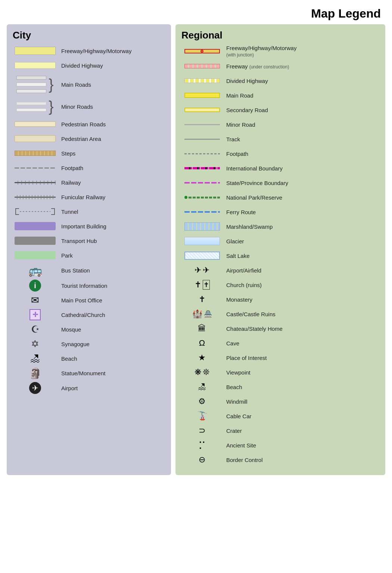 The image size is (392, 573). Describe the element at coordinates (202, 285) in the screenshot. I see `reg-church-icon: ✝✝` at that location.